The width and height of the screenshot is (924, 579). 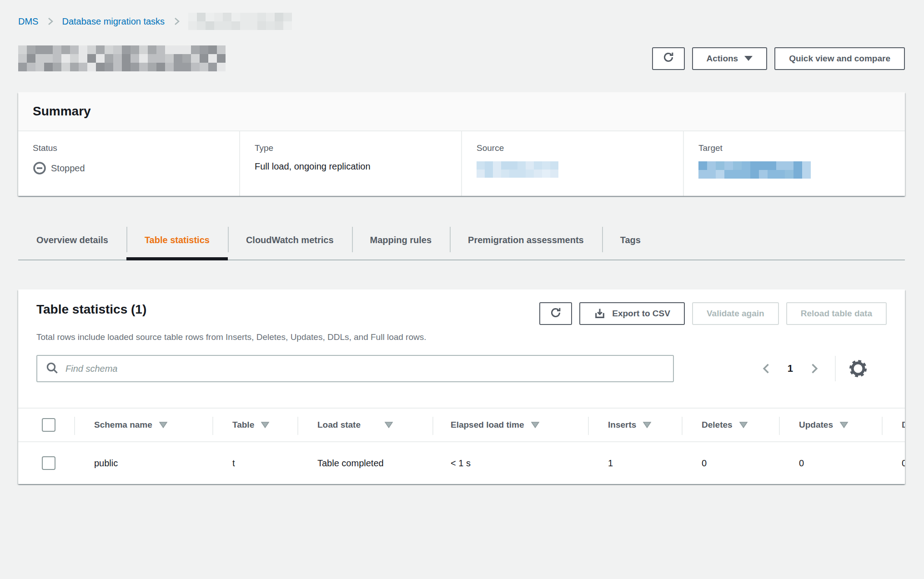 What do you see at coordinates (353, 166) in the screenshot?
I see `type-value: Full load, ongoing replication` at bounding box center [353, 166].